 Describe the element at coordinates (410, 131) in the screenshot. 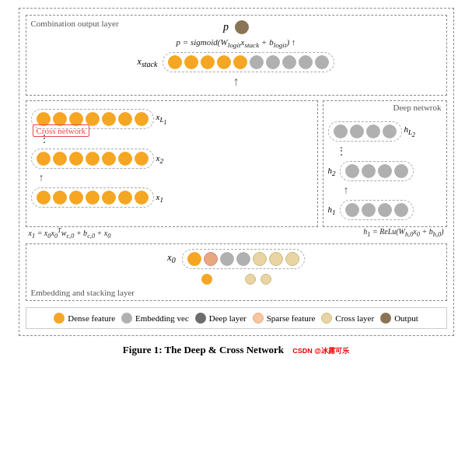

I see `hl2-label: hL2` at that location.